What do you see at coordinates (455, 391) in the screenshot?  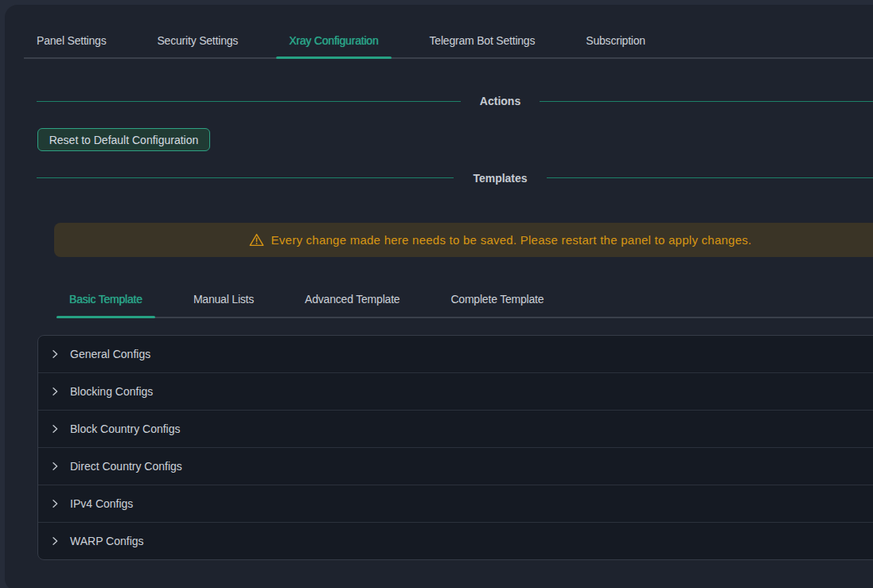 I see `collapse-blocking-configs: Blocking Configs` at bounding box center [455, 391].